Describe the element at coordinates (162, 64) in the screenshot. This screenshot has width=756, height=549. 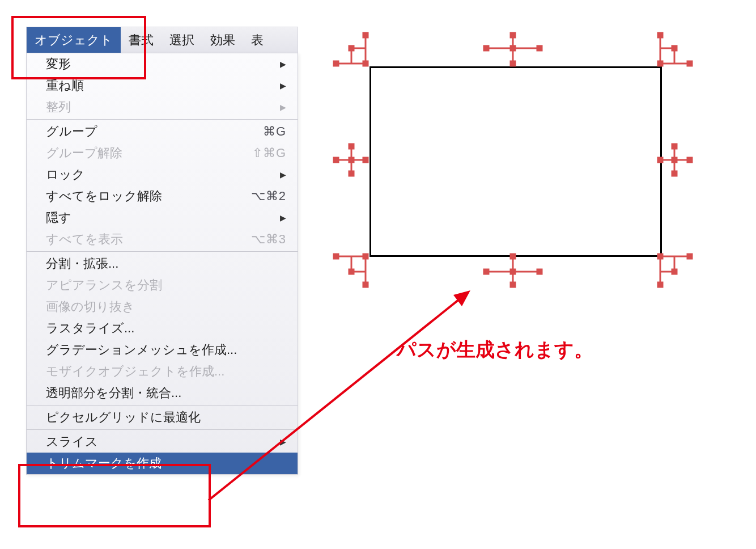
I see `menu-item-transform: 変形 ▶` at that location.